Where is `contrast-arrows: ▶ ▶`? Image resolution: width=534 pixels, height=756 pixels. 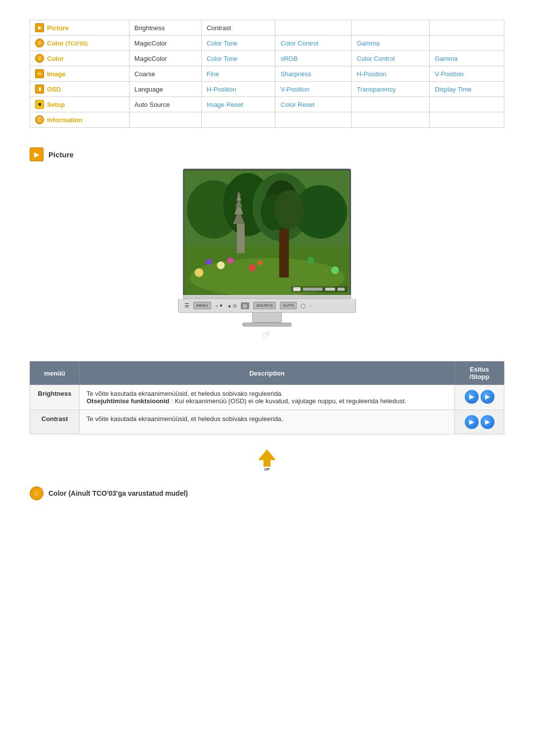
contrast-arrows: ▶ ▶ is located at coordinates (480, 422).